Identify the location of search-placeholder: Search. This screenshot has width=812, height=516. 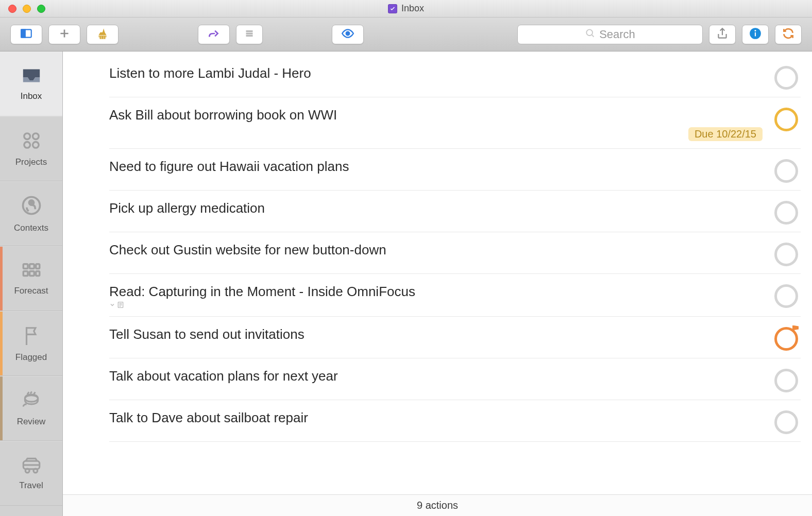
(617, 35).